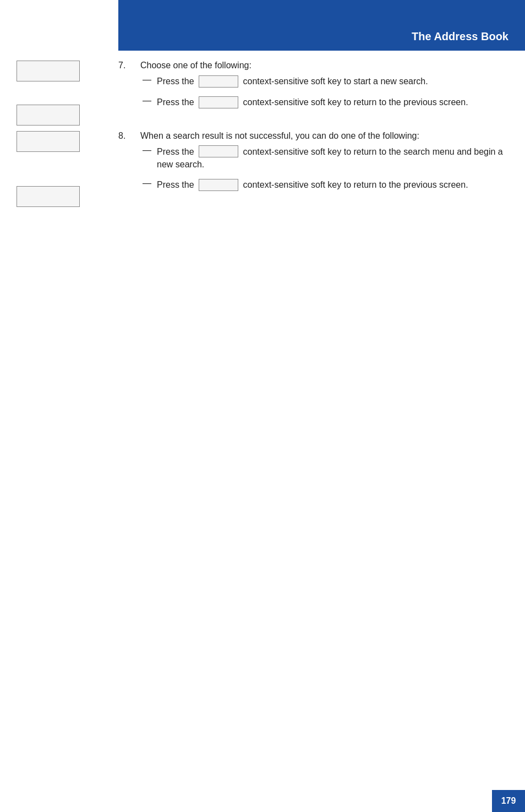  What do you see at coordinates (310, 66) in the screenshot?
I see `section-7-header: 7. Choose one of the following:` at bounding box center [310, 66].